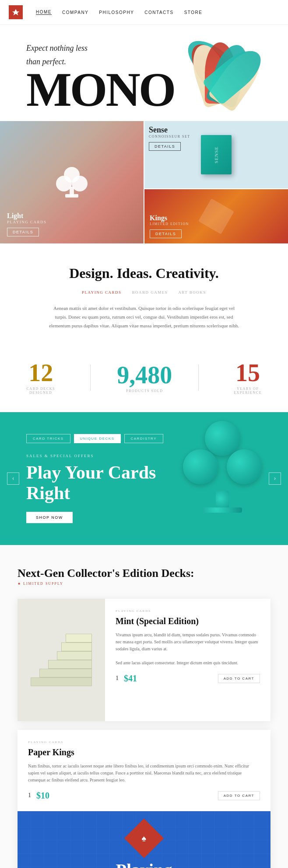 Image resolution: width=288 pixels, height=868 pixels. I want to click on nav-store: STORE, so click(193, 12).